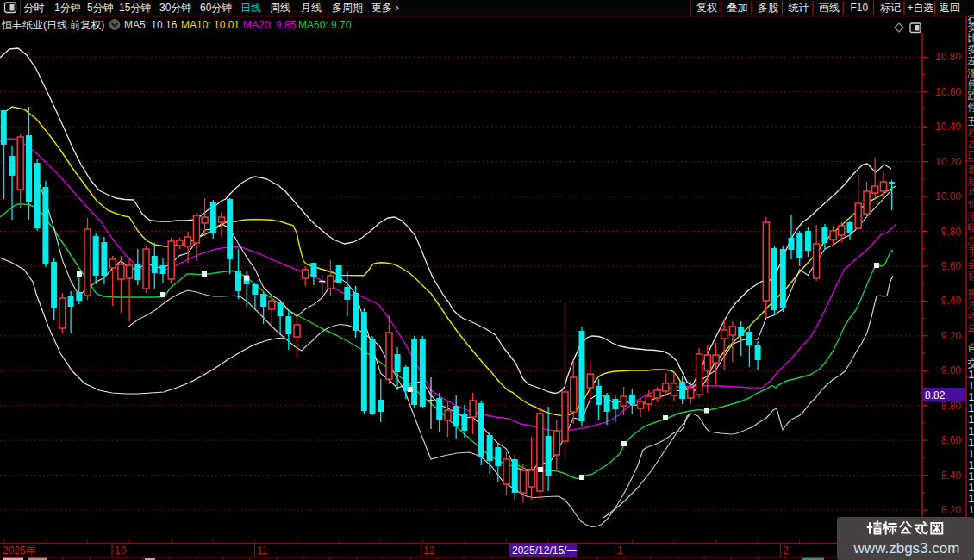 The image size is (974, 560). What do you see at coordinates (971, 181) in the screenshot?
I see `svg-text: 新` at bounding box center [971, 181].